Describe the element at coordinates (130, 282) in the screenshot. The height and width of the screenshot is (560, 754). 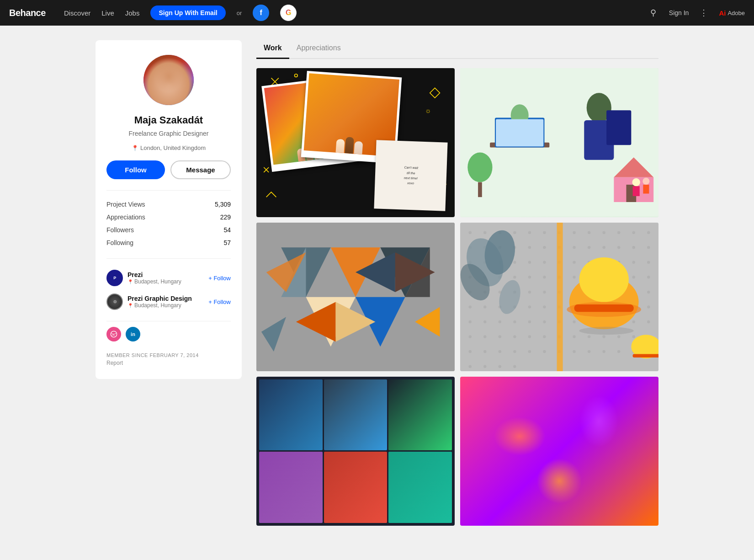
I see `affil-pin-icon: 📍` at that location.